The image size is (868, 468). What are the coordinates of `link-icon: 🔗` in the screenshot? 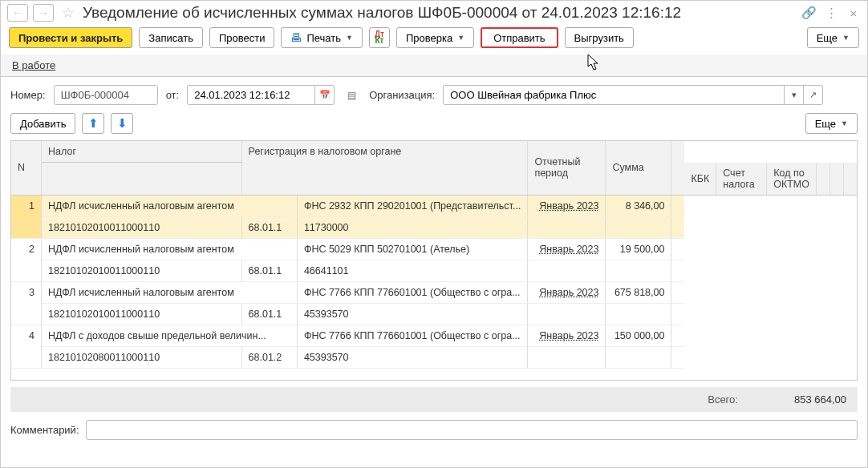 It's located at (809, 13).